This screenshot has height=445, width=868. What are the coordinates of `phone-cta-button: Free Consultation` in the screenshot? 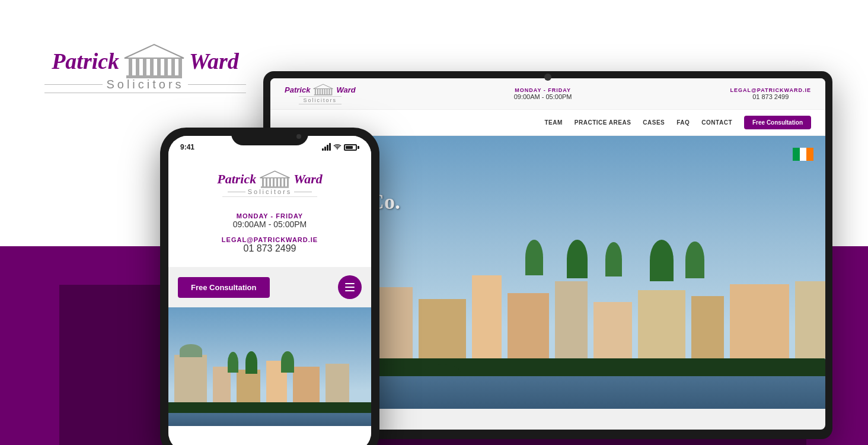 It's located at (224, 287).